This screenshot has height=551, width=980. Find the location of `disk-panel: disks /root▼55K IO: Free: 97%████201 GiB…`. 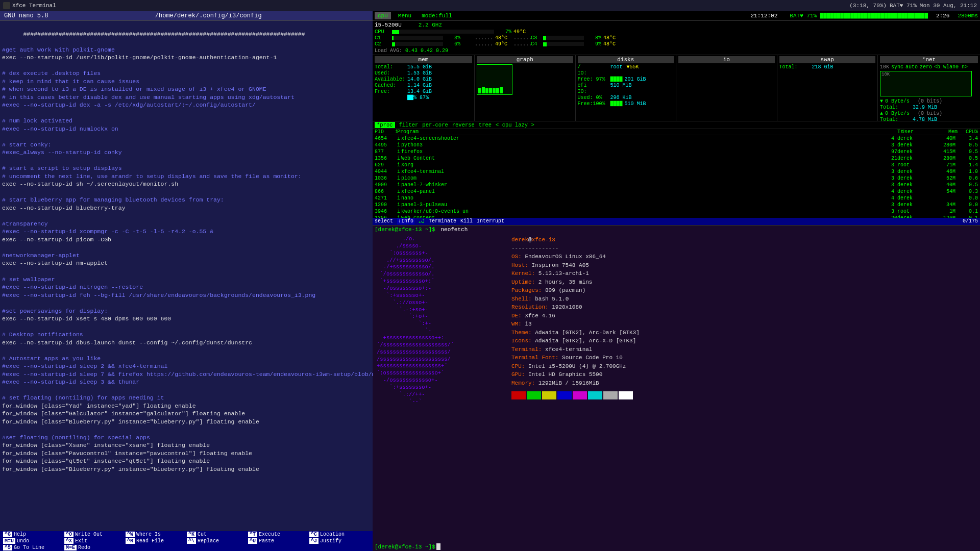

disk-panel: disks /root▼55K IO: Free: 97%████201 GiB… is located at coordinates (626, 88).